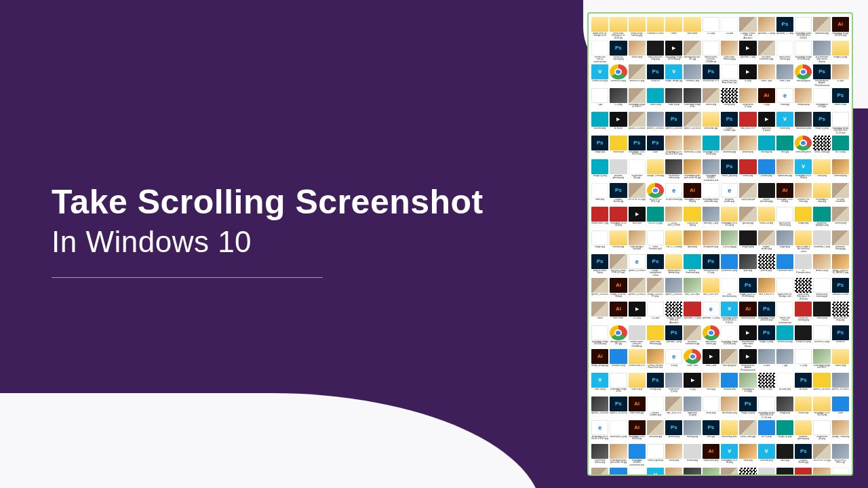 The height and width of the screenshot is (488, 868). Describe the element at coordinates (803, 431) in the screenshot. I see `file-item: youtube-gaming.png` at that location.